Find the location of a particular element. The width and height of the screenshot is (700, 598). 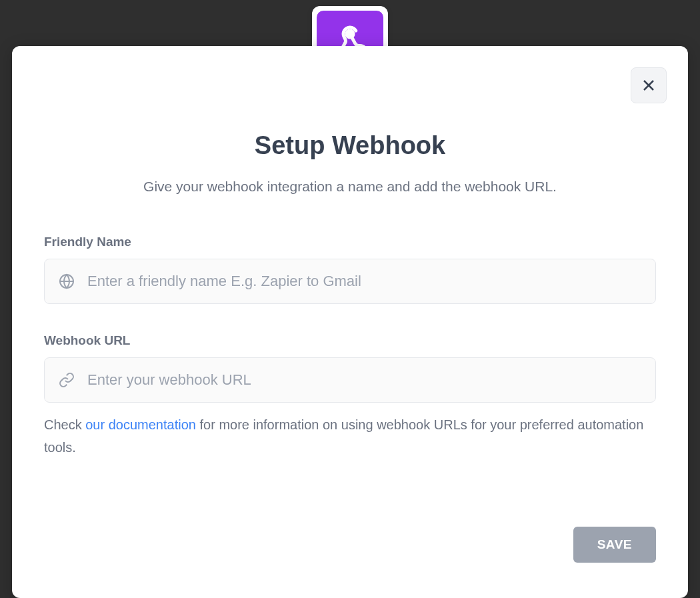

webhook-url-label: Webhook URL is located at coordinates (350, 341).